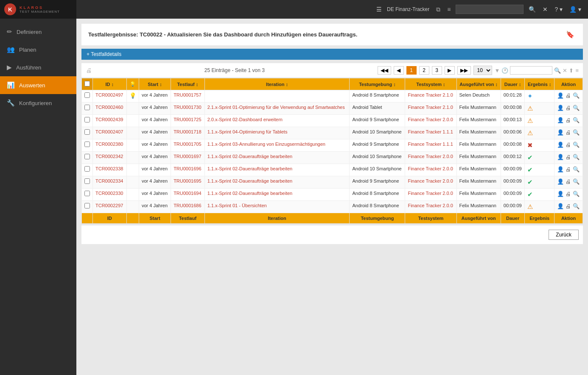 The width and height of the screenshot is (588, 375). What do you see at coordinates (575, 9) in the screenshot?
I see `user-icon: 👤 ▾` at bounding box center [575, 9].